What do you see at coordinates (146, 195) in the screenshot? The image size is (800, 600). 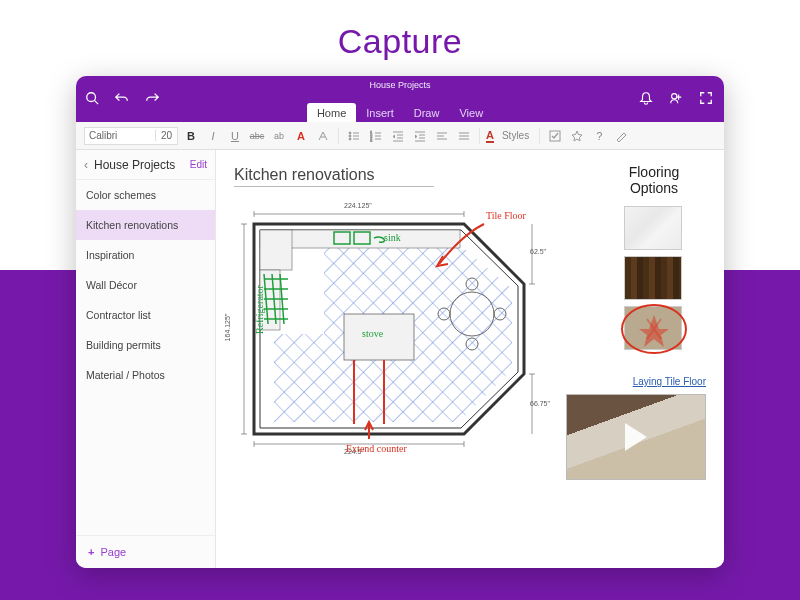 I see `page-item-color-schemes: Color schemes` at bounding box center [146, 195].